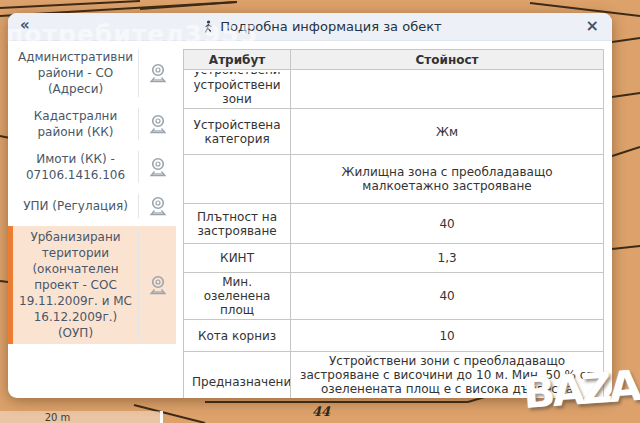 This screenshot has height=423, width=640. What do you see at coordinates (394, 90) in the screenshot?
I see `table-row: устройствени устройствени зони` at bounding box center [394, 90].